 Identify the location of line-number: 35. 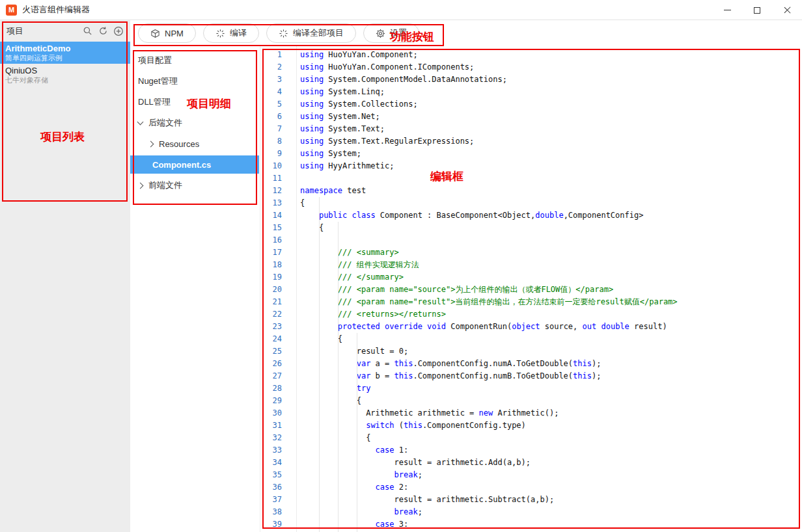
(276, 475).